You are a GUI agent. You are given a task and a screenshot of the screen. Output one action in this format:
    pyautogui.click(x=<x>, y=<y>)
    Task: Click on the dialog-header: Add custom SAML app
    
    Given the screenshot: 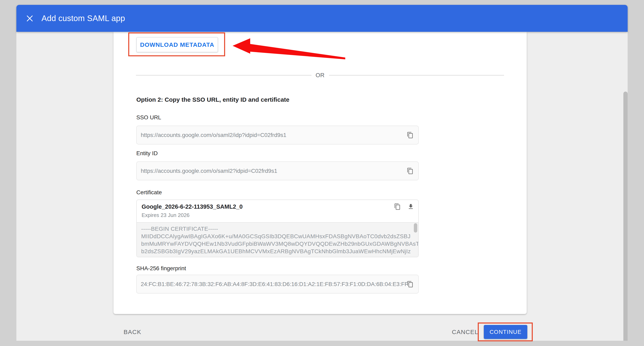 What is the action you would take?
    pyautogui.click(x=322, y=18)
    